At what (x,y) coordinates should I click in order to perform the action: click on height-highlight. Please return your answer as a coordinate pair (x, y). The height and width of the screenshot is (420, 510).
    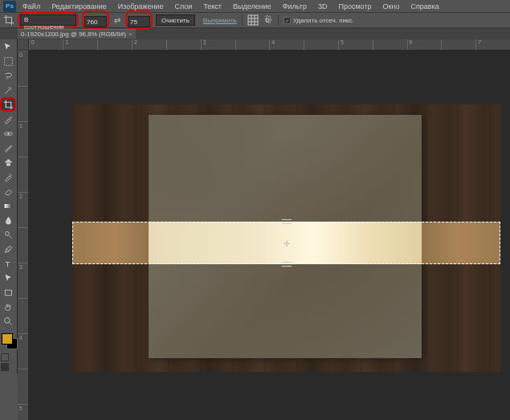
    Looking at the image, I should click on (139, 21).